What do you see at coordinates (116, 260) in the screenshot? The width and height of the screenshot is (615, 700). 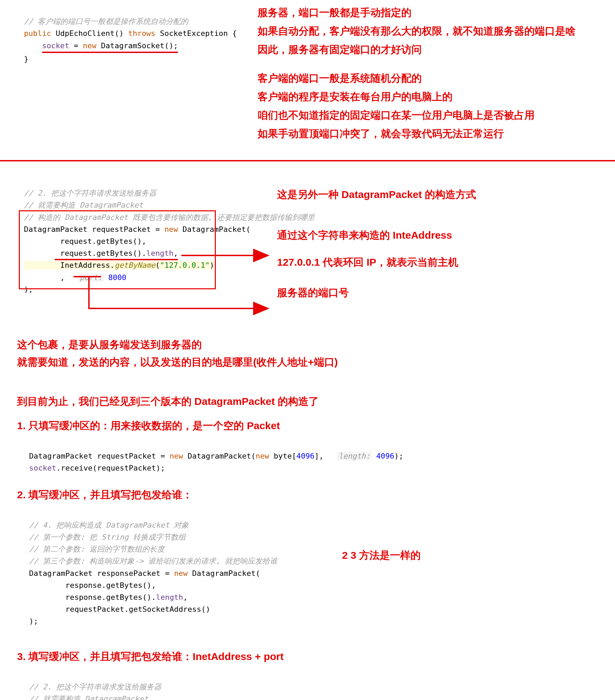 I see `underline-inetaddress` at bounding box center [116, 260].